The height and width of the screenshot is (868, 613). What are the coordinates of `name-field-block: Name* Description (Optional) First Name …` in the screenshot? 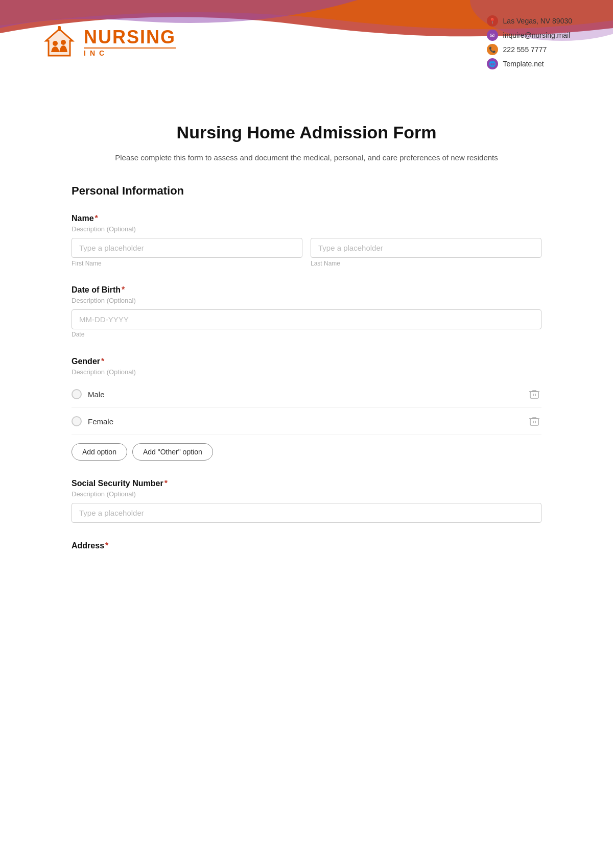 It's located at (306, 240).